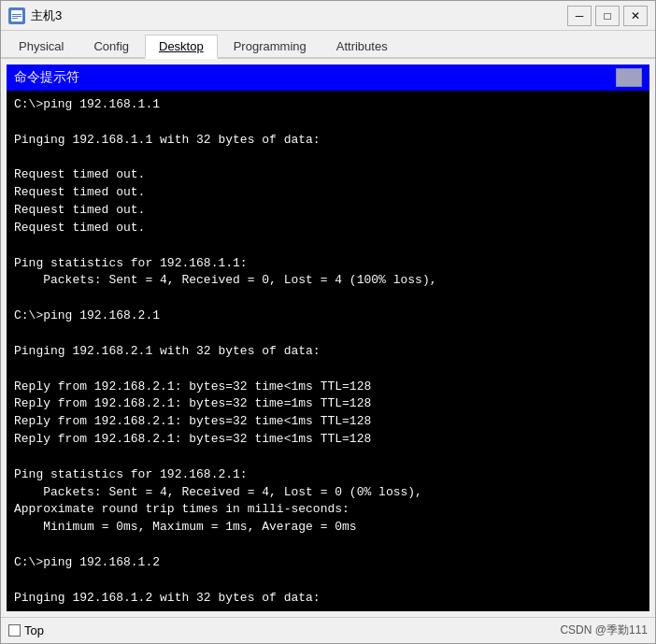 The height and width of the screenshot is (644, 656). I want to click on title-bar: 主机3 ─ □ ✕, so click(328, 16).